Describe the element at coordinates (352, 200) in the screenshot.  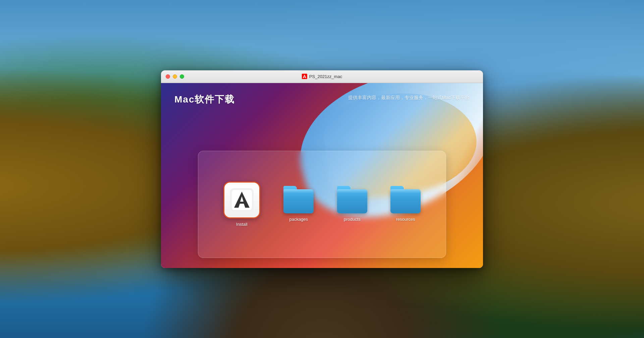
I see `products-folder-icon` at that location.